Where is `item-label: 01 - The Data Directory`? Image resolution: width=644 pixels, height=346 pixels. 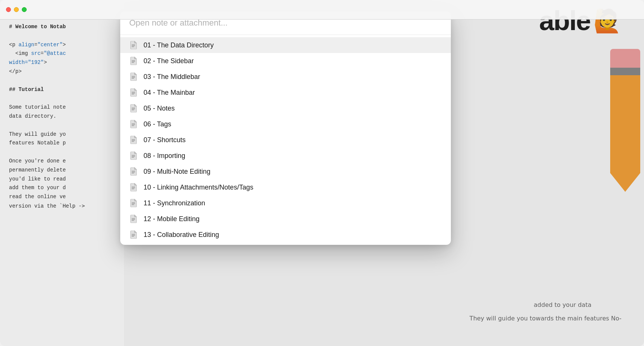
item-label: 01 - The Data Directory is located at coordinates (179, 45).